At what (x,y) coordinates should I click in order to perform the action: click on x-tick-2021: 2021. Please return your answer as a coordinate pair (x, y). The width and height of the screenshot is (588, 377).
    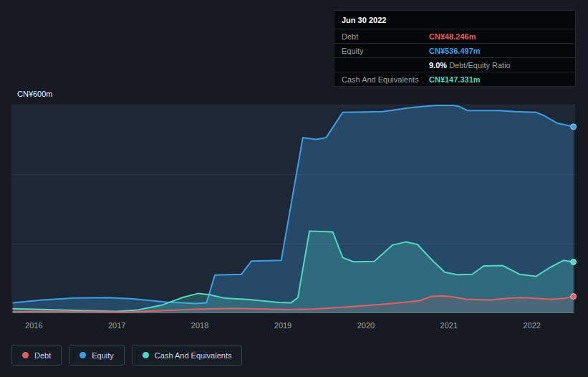
    Looking at the image, I should click on (449, 325).